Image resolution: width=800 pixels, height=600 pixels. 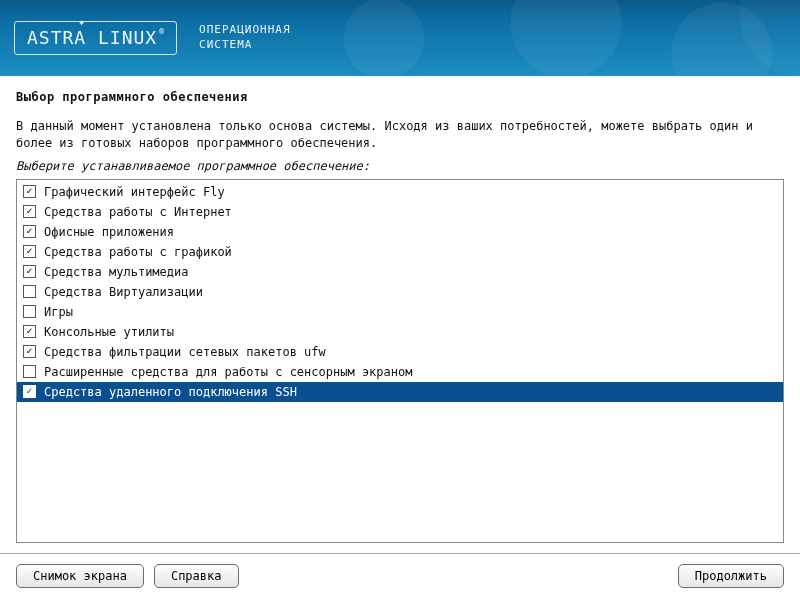 What do you see at coordinates (400, 212) in the screenshot?
I see `software-item: Средства работы с Интернет` at bounding box center [400, 212].